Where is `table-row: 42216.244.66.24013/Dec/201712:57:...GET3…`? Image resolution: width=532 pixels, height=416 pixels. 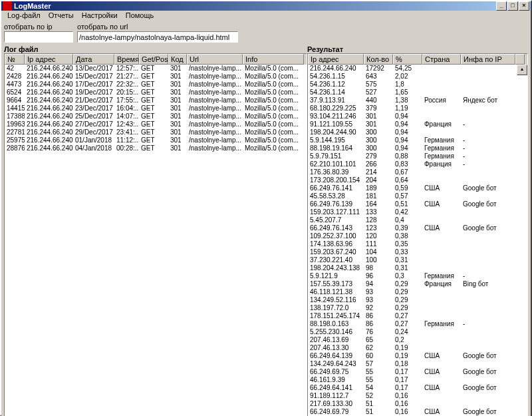 table-row: 42216.244.66.24013/Dec/201712:57:...GET3… is located at coordinates (156, 69).